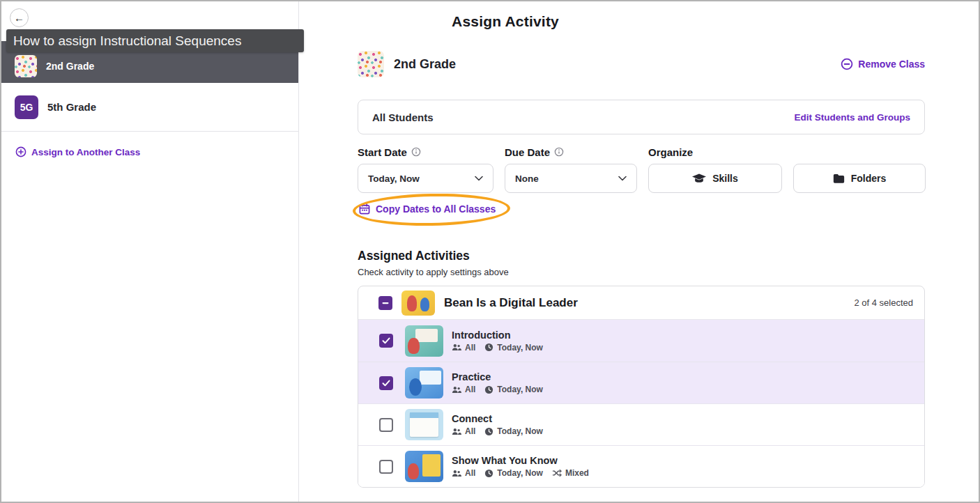 The image size is (980, 503). I want to click on back-button: ←, so click(20, 18).